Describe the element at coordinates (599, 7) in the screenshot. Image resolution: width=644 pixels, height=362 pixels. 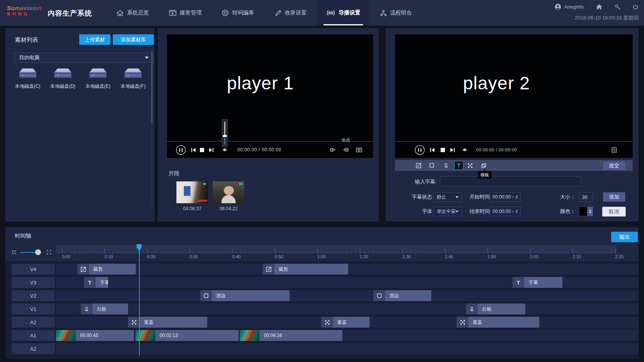
I see `home-icon` at that location.